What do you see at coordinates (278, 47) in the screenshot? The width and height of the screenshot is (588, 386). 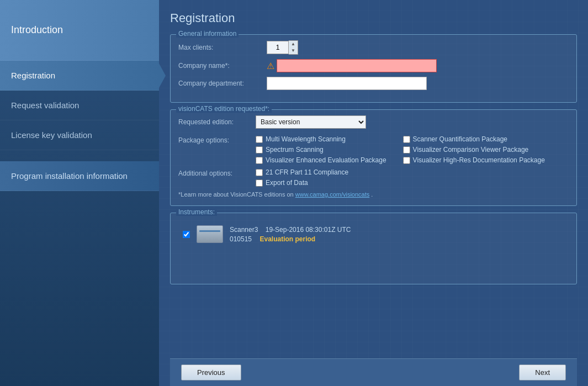 I see `max-clients-input: 1` at bounding box center [278, 47].